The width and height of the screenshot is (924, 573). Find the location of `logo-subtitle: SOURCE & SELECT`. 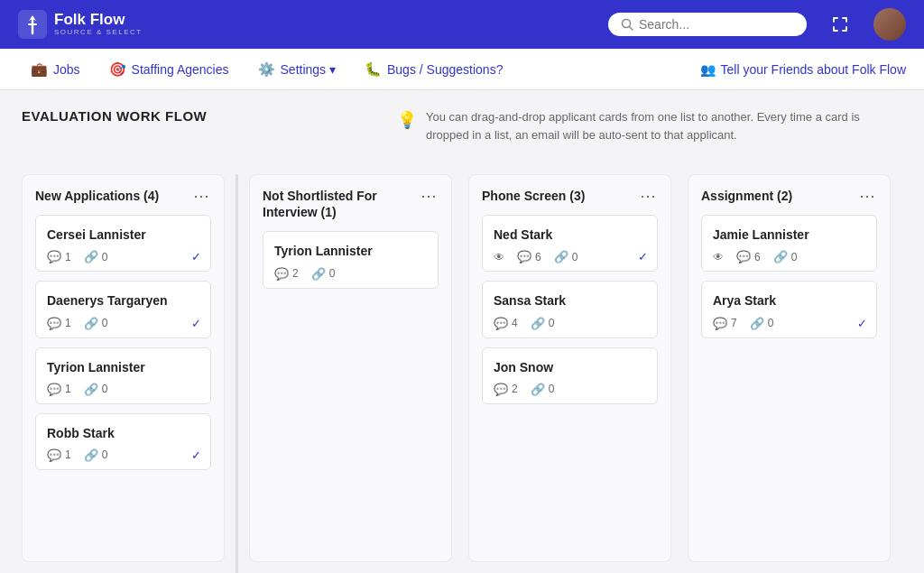

logo-subtitle: SOURCE & SELECT is located at coordinates (98, 32).